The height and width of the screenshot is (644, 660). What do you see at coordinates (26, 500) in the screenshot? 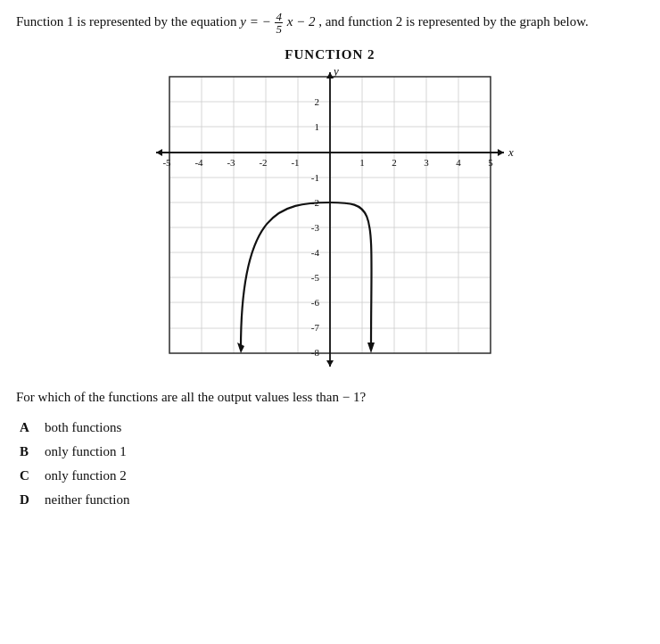
I see `option-d-letter: D` at bounding box center [26, 500].